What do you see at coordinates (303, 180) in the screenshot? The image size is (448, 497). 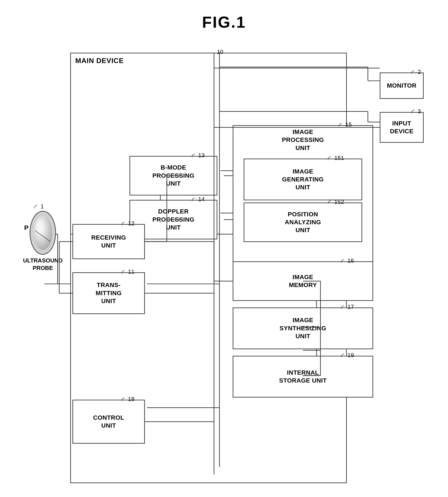 I see `image-generating-label: IMAGEGENERATINGUNIT` at bounding box center [303, 180].